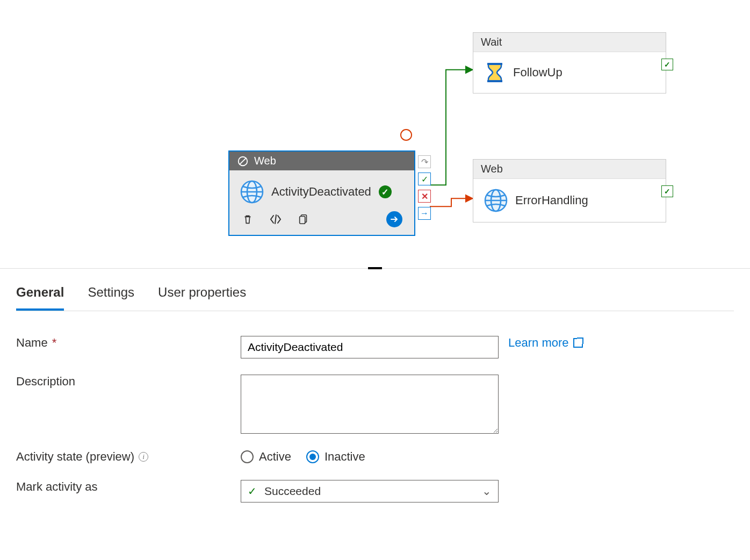 This screenshot has width=750, height=560. What do you see at coordinates (336, 457) in the screenshot?
I see `radio-inactive: Inactive` at bounding box center [336, 457].